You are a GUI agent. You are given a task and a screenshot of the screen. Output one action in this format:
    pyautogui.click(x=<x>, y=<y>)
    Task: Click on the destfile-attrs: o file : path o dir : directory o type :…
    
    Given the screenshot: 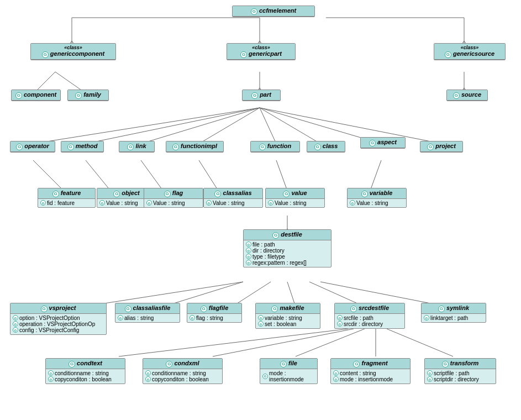 What is the action you would take?
    pyautogui.click(x=287, y=254)
    